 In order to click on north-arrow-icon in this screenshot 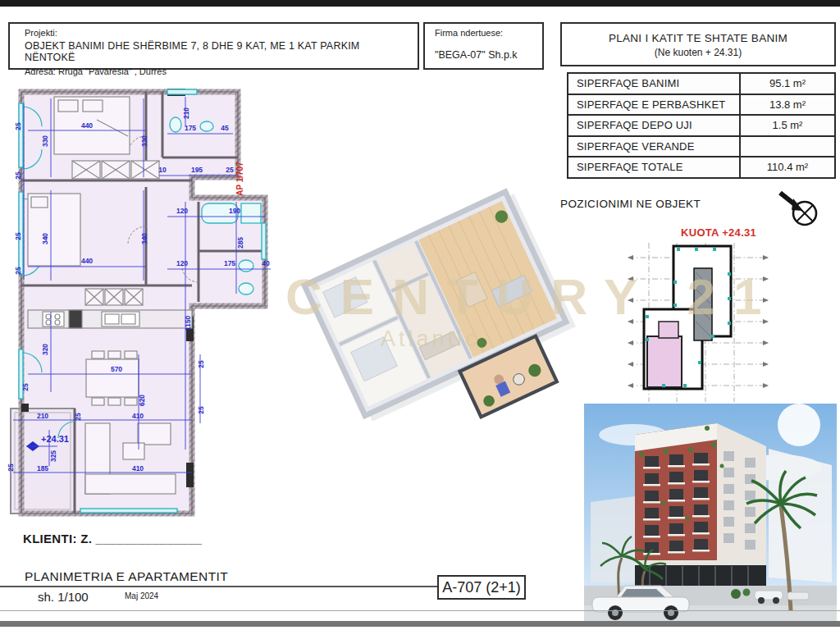, I will do `click(800, 210)`.